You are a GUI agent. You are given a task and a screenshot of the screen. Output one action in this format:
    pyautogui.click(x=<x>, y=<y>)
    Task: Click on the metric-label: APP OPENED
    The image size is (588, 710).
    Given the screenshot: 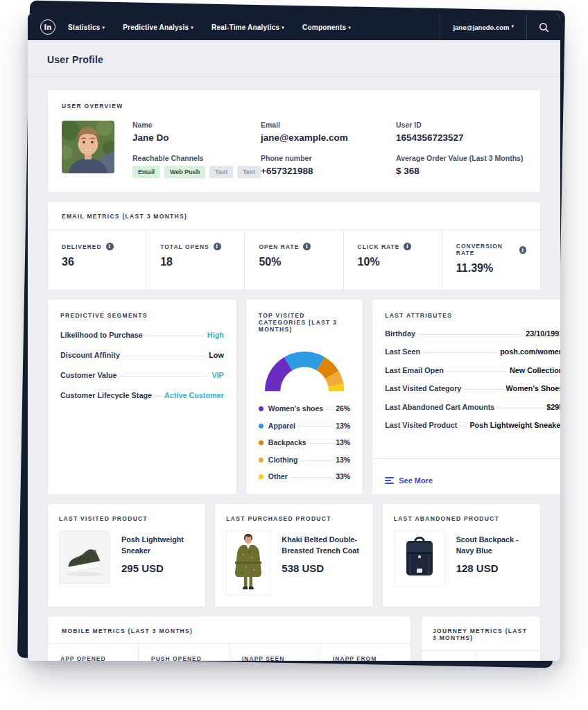 What is the action you would take?
    pyautogui.click(x=93, y=658)
    